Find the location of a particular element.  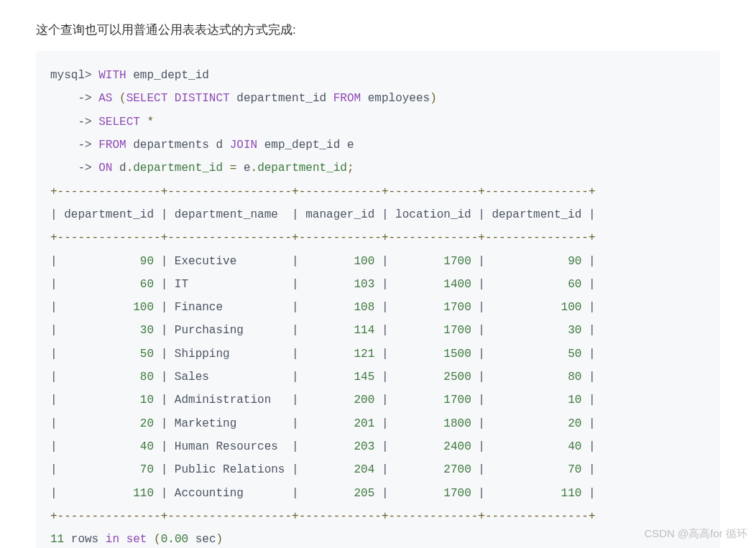

kw-join: JOIN is located at coordinates (244, 145).